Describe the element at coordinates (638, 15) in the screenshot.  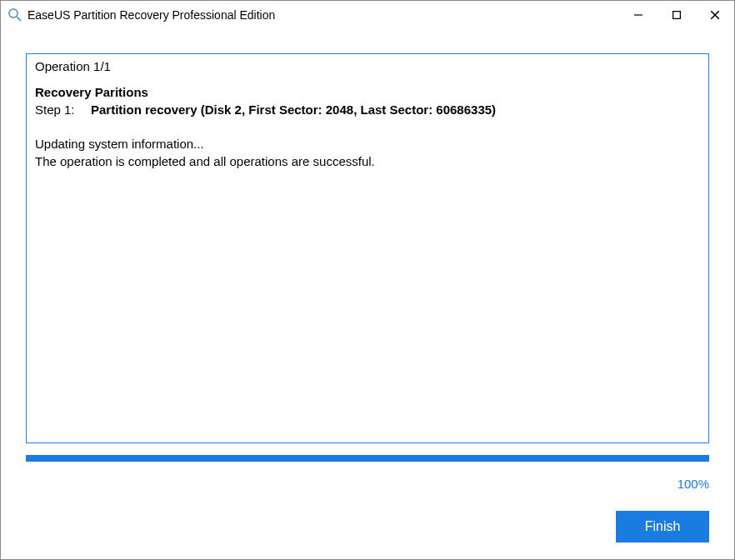
I see `minimize-button` at that location.